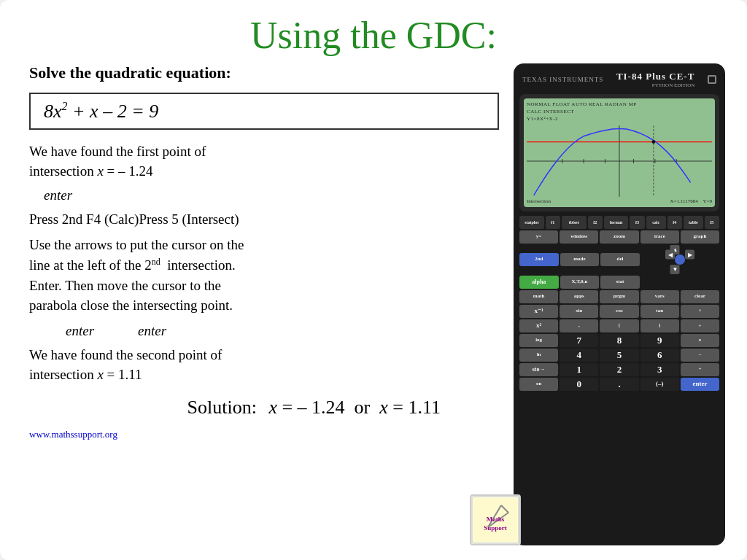 The image size is (747, 560). Describe the element at coordinates (553, 222) in the screenshot. I see `key-f1: f1` at that location.